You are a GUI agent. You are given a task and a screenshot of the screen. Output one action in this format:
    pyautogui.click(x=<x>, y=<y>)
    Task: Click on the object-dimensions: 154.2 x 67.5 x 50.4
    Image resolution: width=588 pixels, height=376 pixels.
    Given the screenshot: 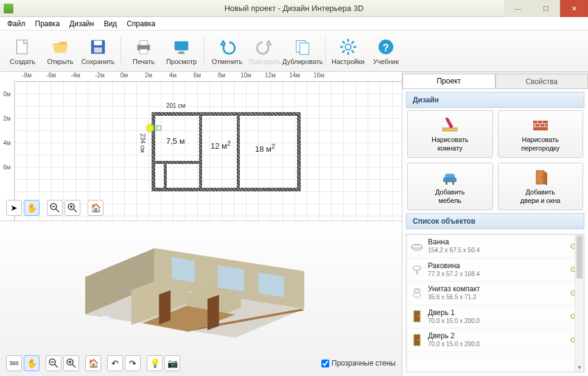 What is the action you would take?
    pyautogui.click(x=497, y=251)
    